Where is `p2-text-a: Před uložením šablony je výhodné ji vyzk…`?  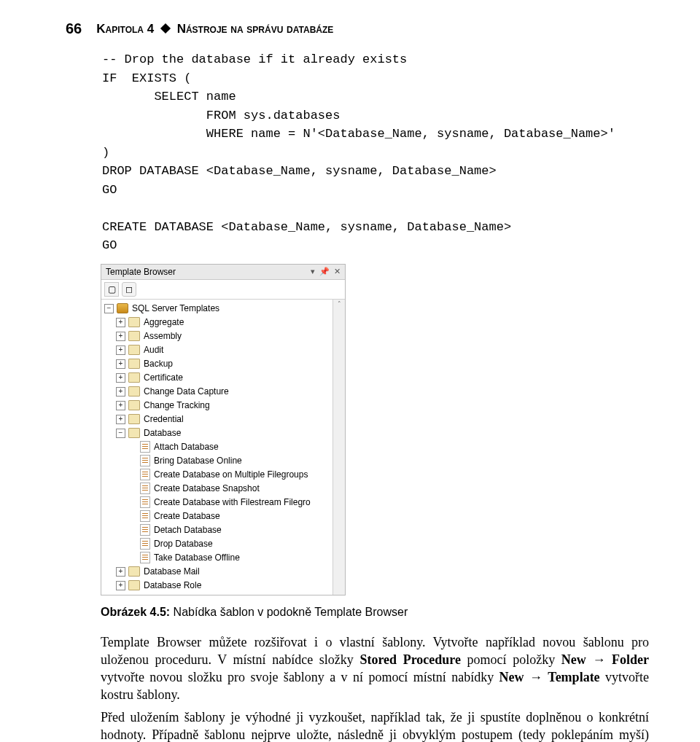
p2-text-a: Před uložením šablony je výhodné ji vyzk… is located at coordinates (375, 726).